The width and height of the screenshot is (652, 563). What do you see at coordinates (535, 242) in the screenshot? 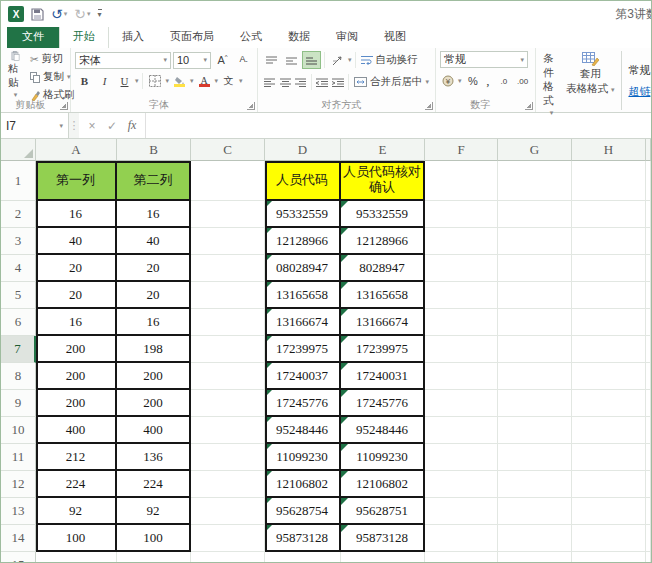
I see `cell-G3` at bounding box center [535, 242].